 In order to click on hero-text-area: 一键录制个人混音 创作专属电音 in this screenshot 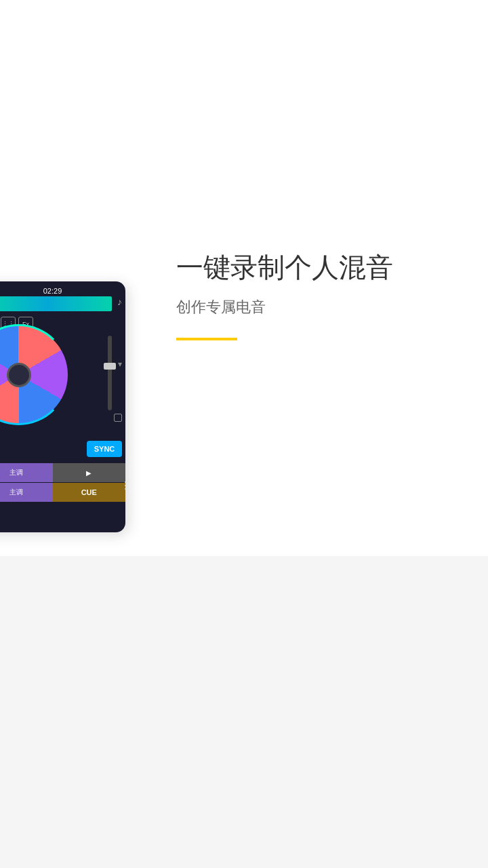, I will do `click(329, 296)`.